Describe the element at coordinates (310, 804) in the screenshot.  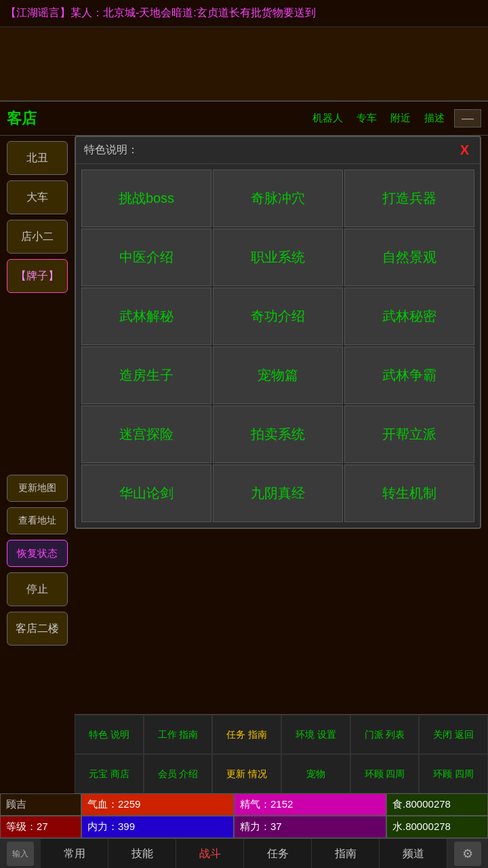
I see `mp-bar: 精气：2152` at that location.